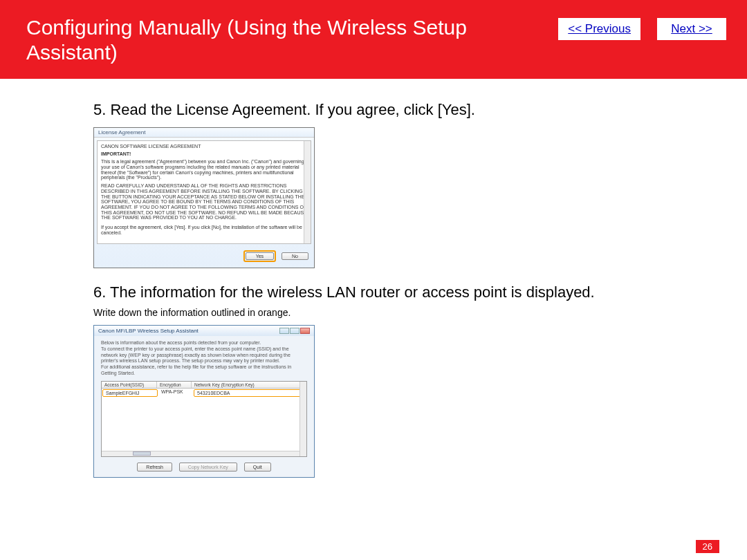 The height and width of the screenshot is (560, 747). Describe the element at coordinates (204, 198) in the screenshot. I see `license-dialog: License Agreement CANON SOFTWARE LICENSE…` at that location.